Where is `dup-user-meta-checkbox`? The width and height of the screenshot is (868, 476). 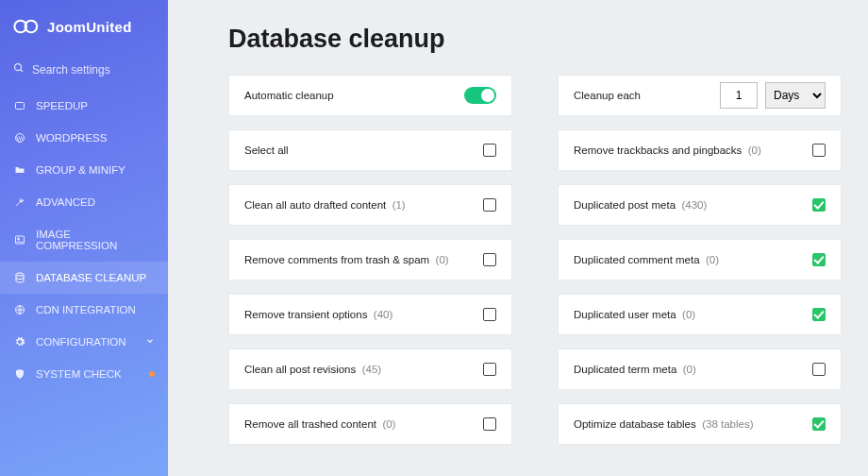
dup-user-meta-checkbox is located at coordinates (819, 314).